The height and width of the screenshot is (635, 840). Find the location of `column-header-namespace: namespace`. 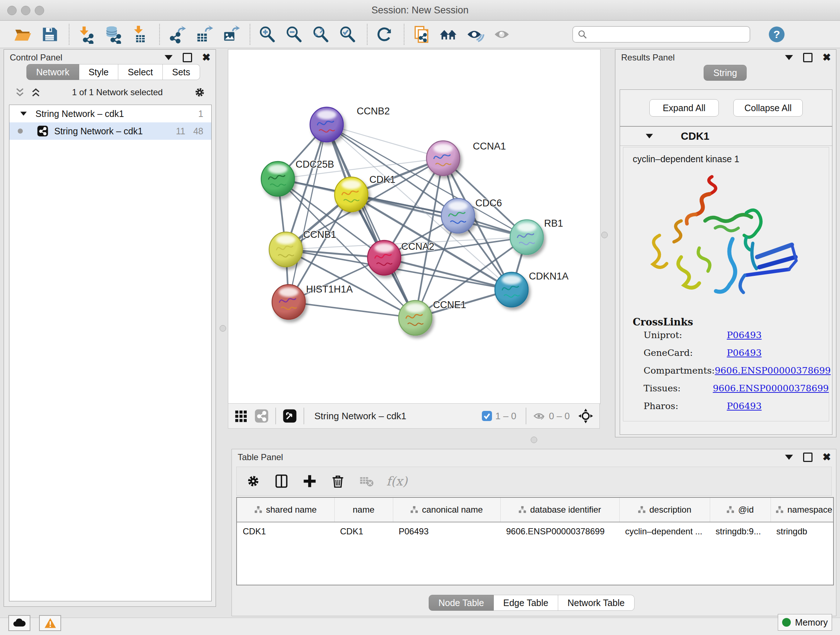

column-header-namespace: namespace is located at coordinates (802, 510).